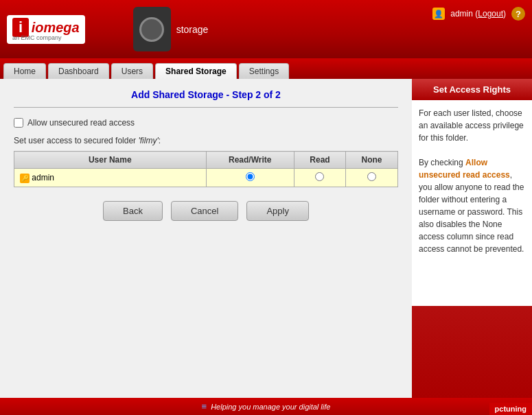  What do you see at coordinates (206, 141) in the screenshot?
I see `folder-label: Set user access to secured folder 'filmy…` at bounding box center [206, 141].